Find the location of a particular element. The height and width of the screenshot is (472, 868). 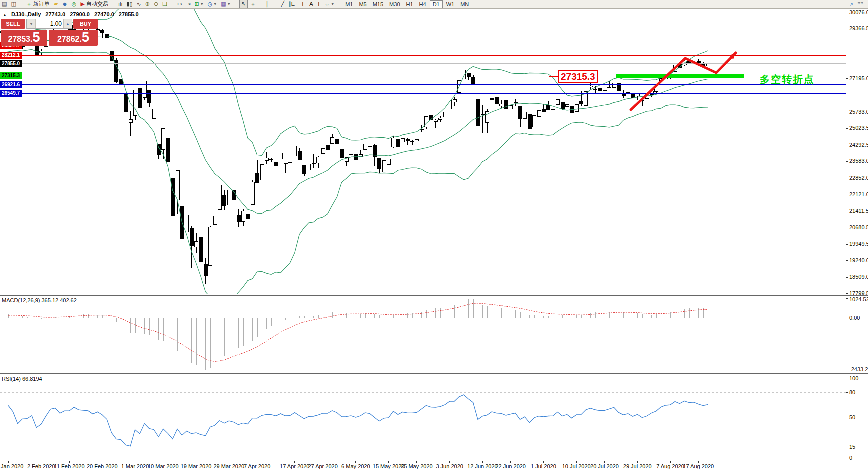

timeframe-m30-button: M30 is located at coordinates (395, 4).